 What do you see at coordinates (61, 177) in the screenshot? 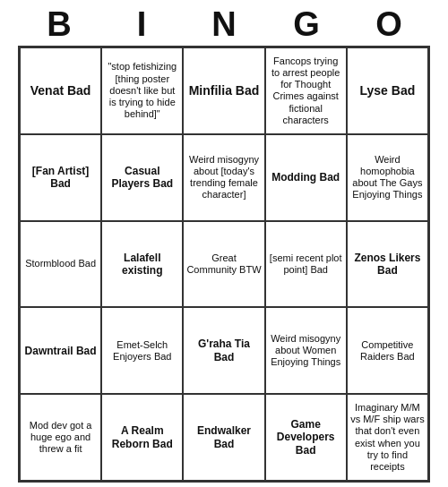
I see `bingo-cell-5: [Fan Artist] Bad` at bounding box center [61, 177].